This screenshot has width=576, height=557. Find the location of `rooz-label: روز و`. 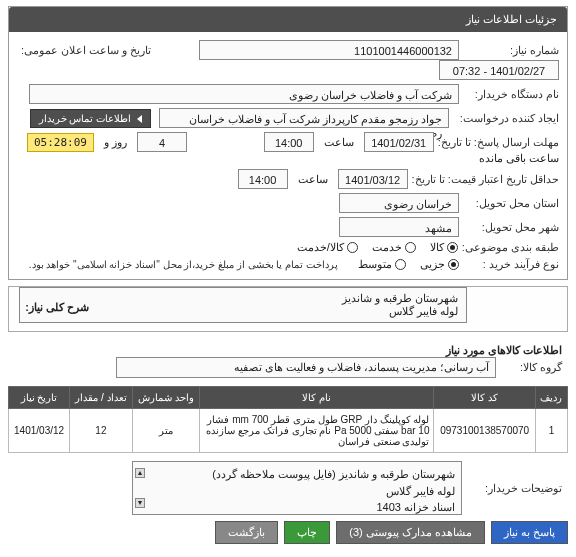

rooz-label: روز و is located at coordinates (116, 142).